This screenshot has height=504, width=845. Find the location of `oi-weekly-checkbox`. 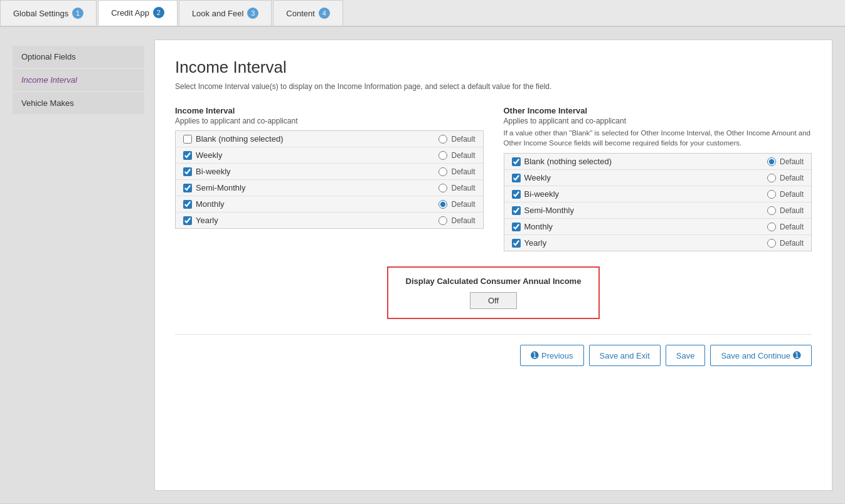

oi-weekly-checkbox is located at coordinates (516, 178).